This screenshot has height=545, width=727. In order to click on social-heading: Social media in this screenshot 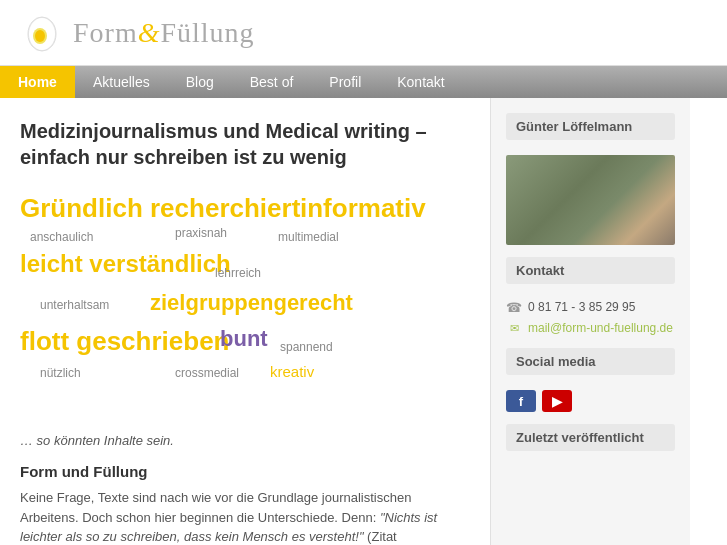, I will do `click(590, 362)`.